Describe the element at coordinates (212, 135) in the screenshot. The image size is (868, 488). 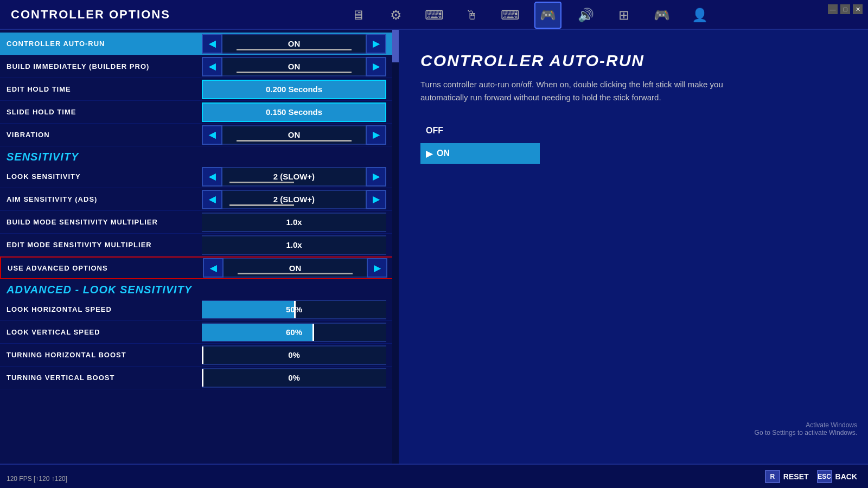
I see `prev-button-3: ◀` at that location.